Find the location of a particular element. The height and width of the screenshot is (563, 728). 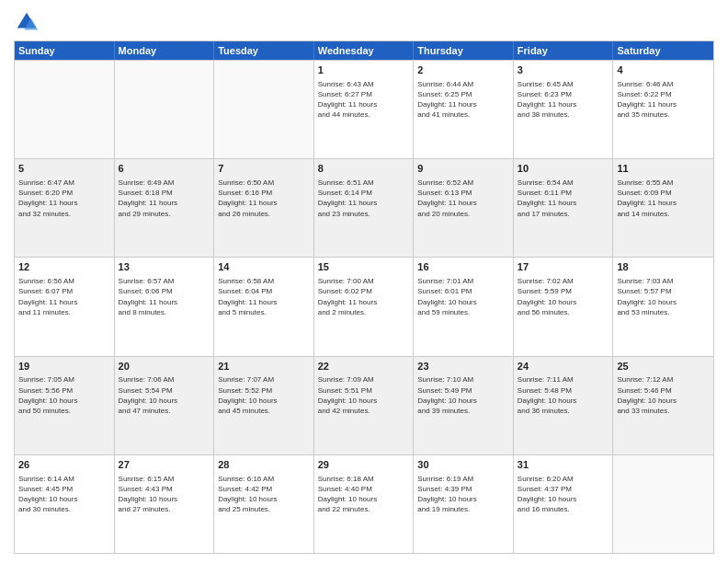

cal-cell: 15Sunrise: 7:00 AM Sunset: 6:02 PM Dayli… is located at coordinates (364, 306).